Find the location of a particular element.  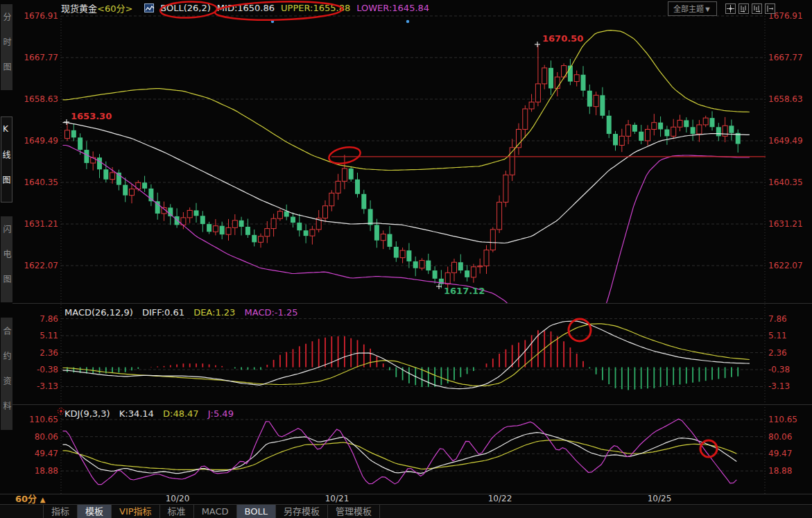

svg-text: 10/21 is located at coordinates (337, 499).